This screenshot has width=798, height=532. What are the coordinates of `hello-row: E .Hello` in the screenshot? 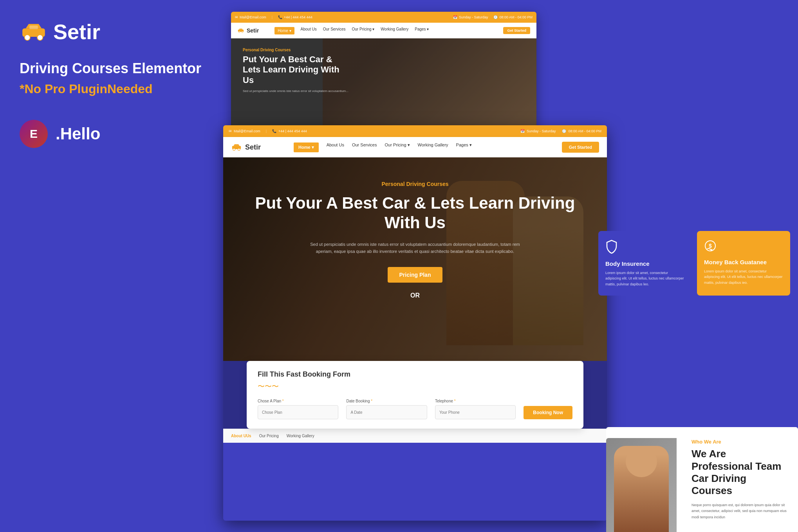 It's located at (112, 134).